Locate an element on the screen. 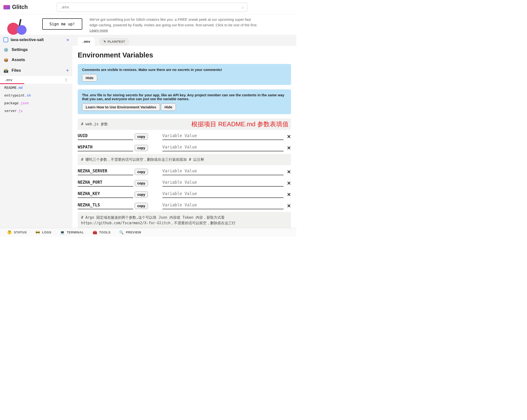 The width and height of the screenshot is (527, 420). pill-label: PLAINTEXT is located at coordinates (116, 42).